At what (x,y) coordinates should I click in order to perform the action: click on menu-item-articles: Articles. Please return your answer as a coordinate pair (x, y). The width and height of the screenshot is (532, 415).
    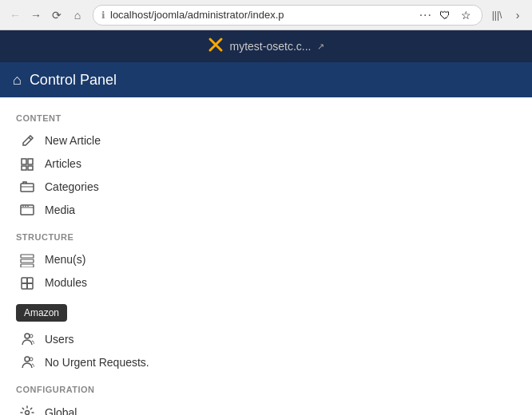
    Looking at the image, I should click on (266, 164).